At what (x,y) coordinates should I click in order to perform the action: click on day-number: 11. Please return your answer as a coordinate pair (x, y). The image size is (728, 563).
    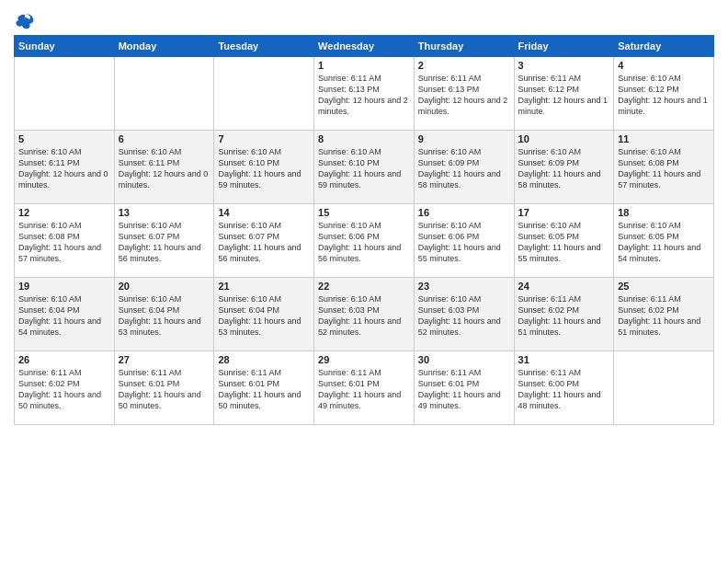
    Looking at the image, I should click on (664, 139).